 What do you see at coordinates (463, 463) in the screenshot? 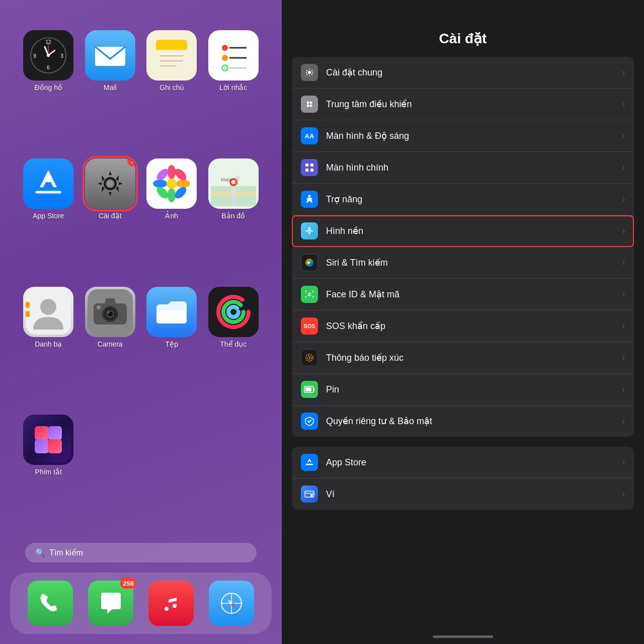
I see `row-appstore: App Store ›` at bounding box center [463, 463].